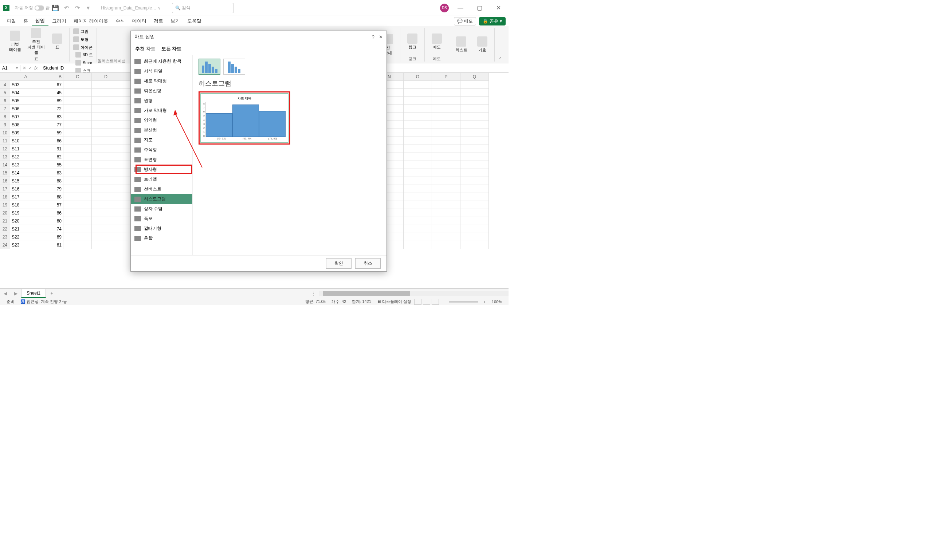 This screenshot has height=560, width=934. I want to click on chart-type-item: 상자 수염, so click(162, 209).